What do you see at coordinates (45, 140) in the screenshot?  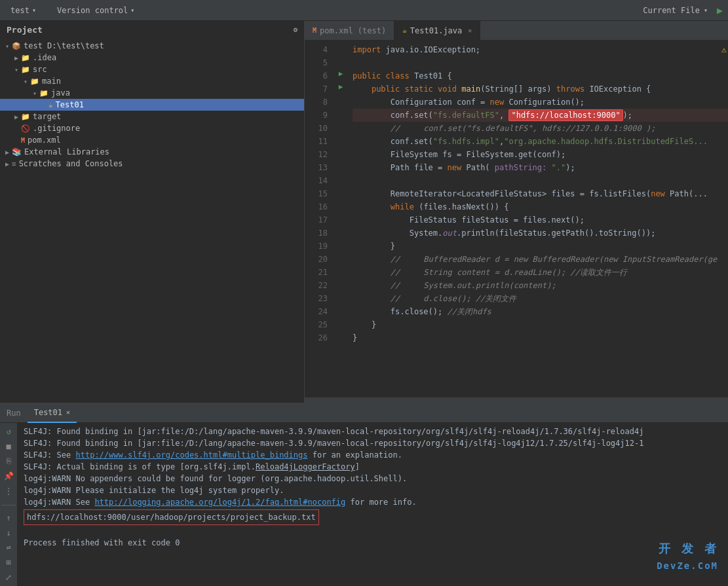 I see `tree-label-pom: pom.xml` at bounding box center [45, 140].